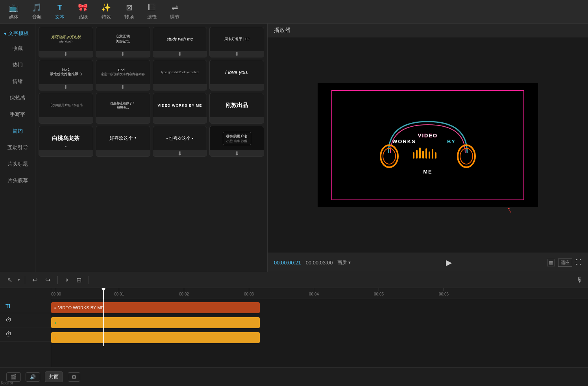 The image size is (588, 386). Describe the element at coordinates (237, 108) in the screenshot. I see `template-card-12: 刚敦出品` at that location.